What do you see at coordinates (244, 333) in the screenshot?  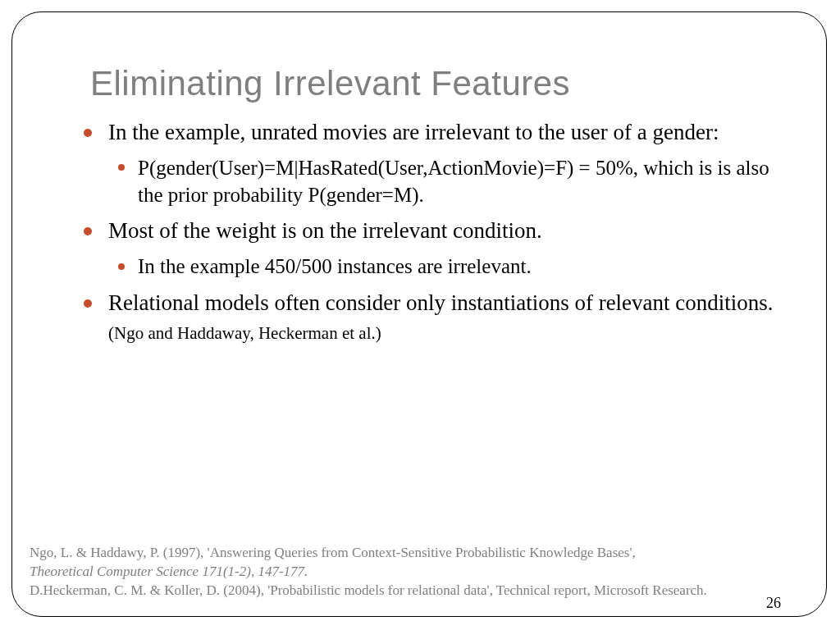 I see `bullet-3-text-b: (Ngo and Haddaway, Heckerman et al.)` at bounding box center [244, 333].